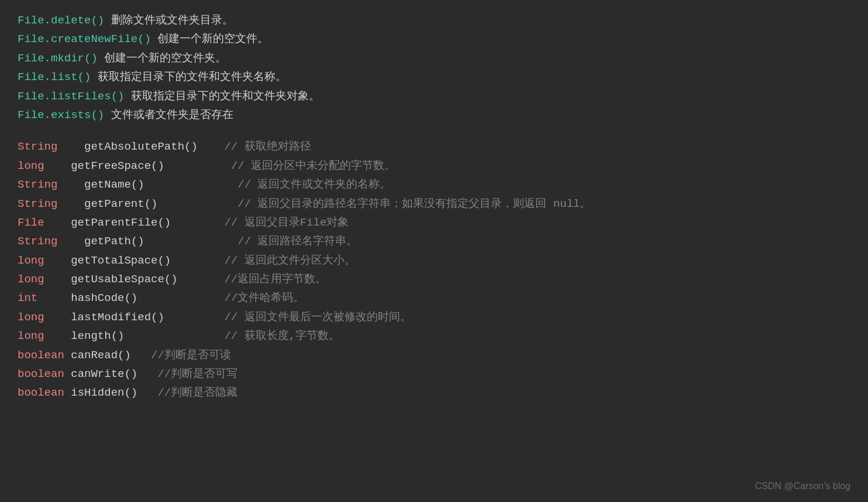 The height and width of the screenshot is (502, 868). Describe the element at coordinates (434, 115) in the screenshot. I see `line-exists: File.exists() 文件或者文件夹是否存在` at that location.